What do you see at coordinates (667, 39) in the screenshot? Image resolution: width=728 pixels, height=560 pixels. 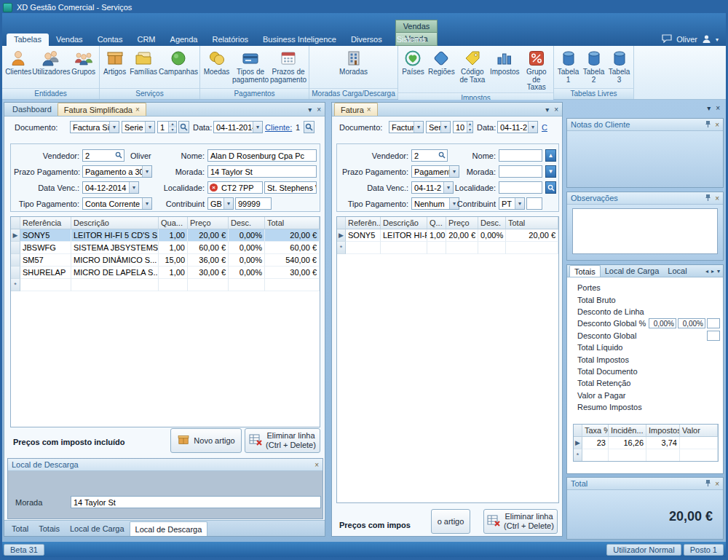 I see `chat-icon` at bounding box center [667, 39].